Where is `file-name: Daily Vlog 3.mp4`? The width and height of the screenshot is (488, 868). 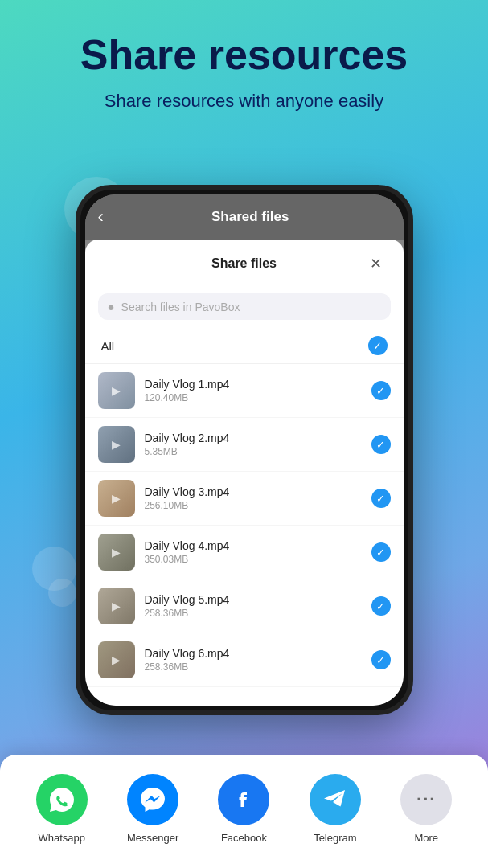
file-name: Daily Vlog 3.mp4 is located at coordinates (253, 492).